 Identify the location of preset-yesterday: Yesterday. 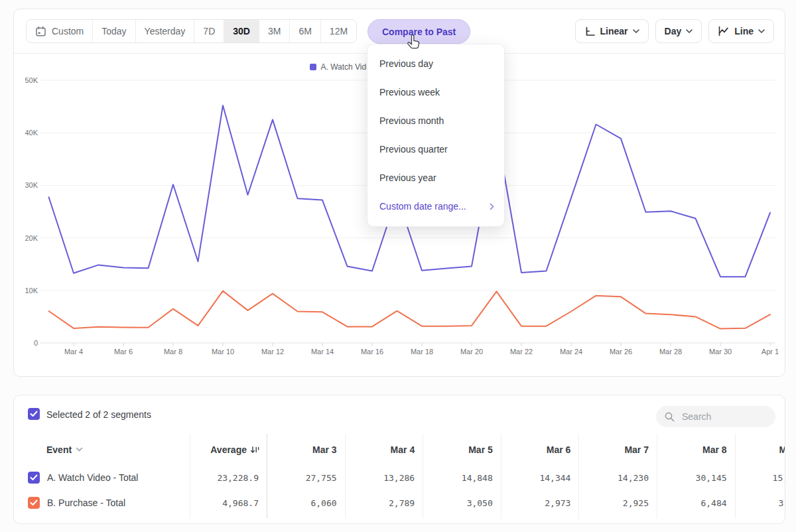
(165, 31).